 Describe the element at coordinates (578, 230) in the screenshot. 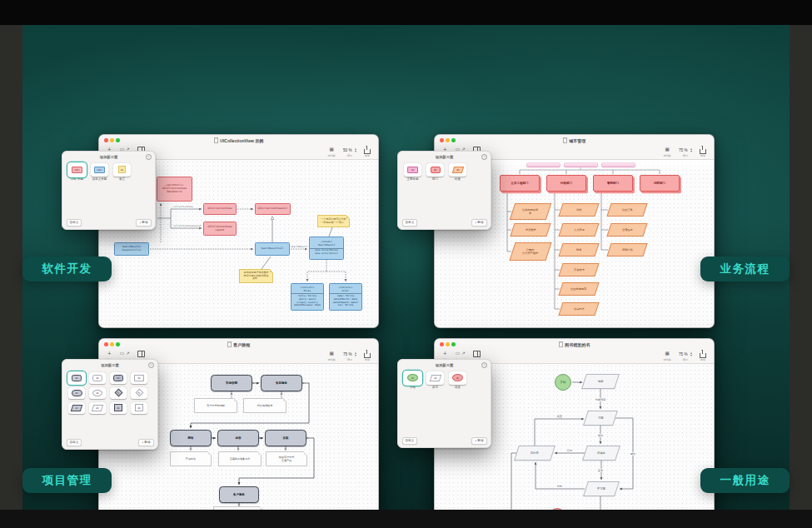

I see `diagram-node: 人力资源` at that location.